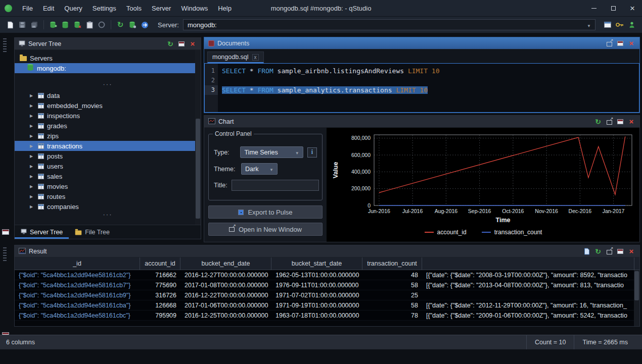 The height and width of the screenshot is (364, 642). I want to click on menu-windows: Windows, so click(194, 8).